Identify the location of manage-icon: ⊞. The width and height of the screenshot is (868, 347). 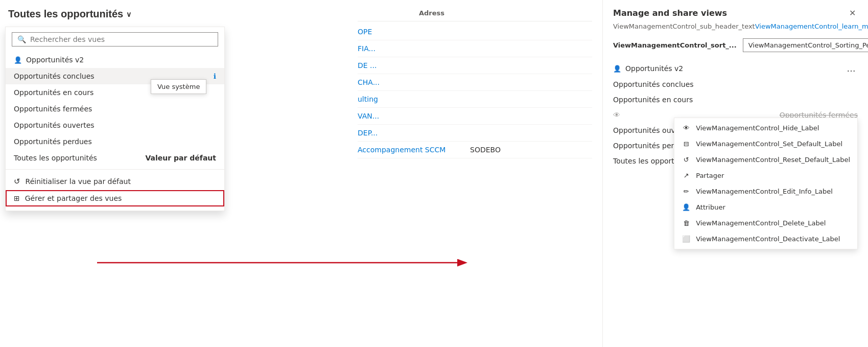
(17, 198).